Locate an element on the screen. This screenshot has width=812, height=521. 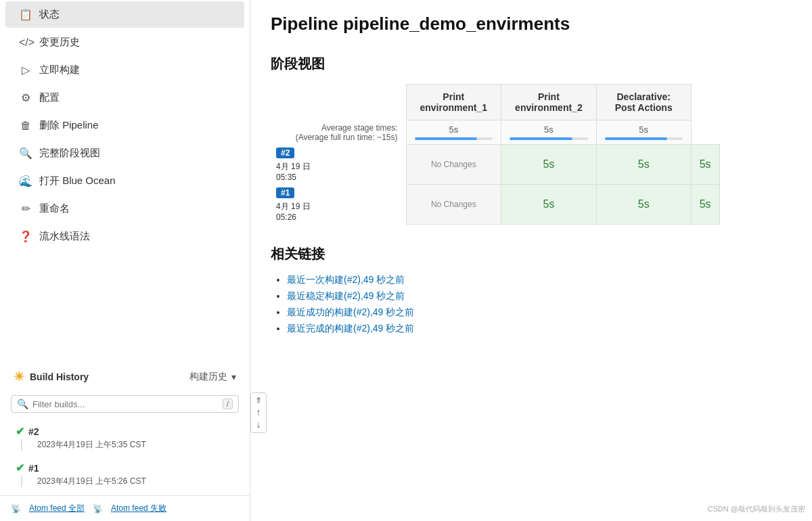
stage-cell-1-2: 5s is located at coordinates (644, 204).